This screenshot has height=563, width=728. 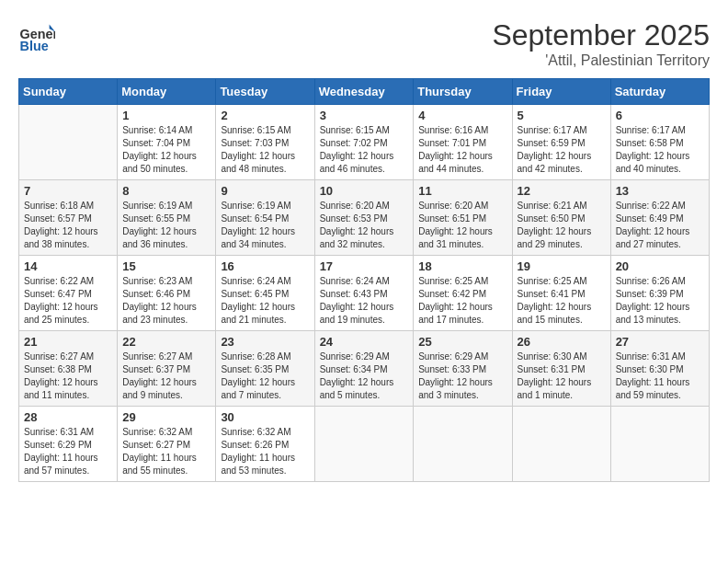 I want to click on header-sunday: Sunday, so click(x=68, y=92).